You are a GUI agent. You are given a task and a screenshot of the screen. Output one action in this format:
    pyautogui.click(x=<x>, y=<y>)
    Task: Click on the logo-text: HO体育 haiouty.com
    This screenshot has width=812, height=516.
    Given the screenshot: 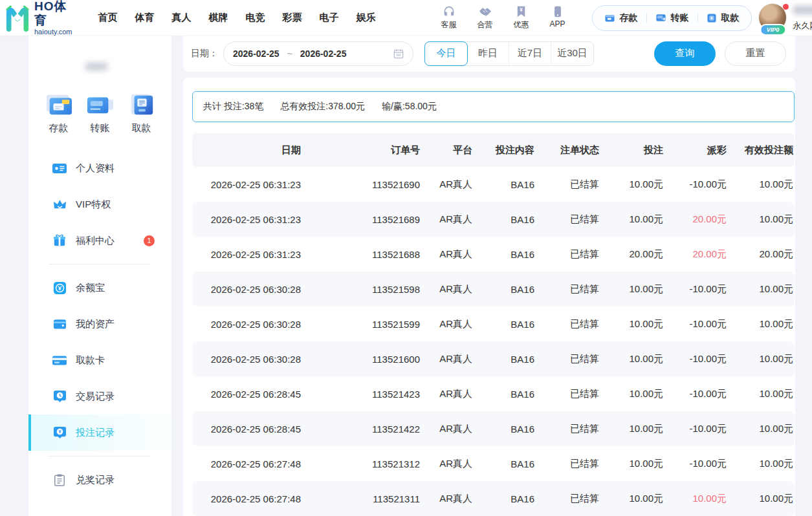 What is the action you would take?
    pyautogui.click(x=53, y=18)
    